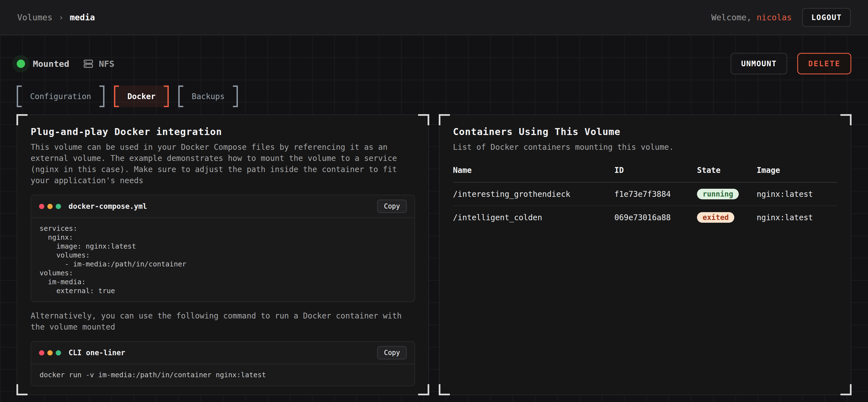 The height and width of the screenshot is (402, 868). What do you see at coordinates (223, 260) in the screenshot?
I see `compose-code-body: services: nginx: image: nginx:latest vol…` at bounding box center [223, 260].